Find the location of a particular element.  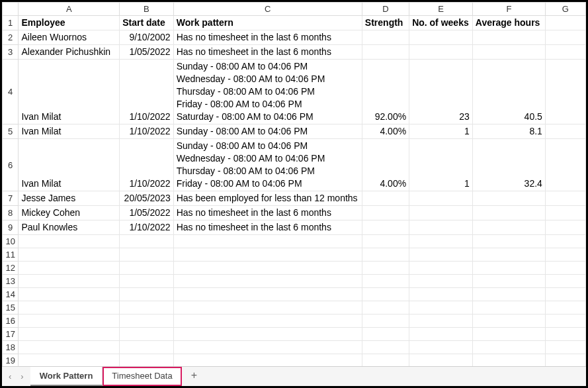

cell-G9 is located at coordinates (565, 228).